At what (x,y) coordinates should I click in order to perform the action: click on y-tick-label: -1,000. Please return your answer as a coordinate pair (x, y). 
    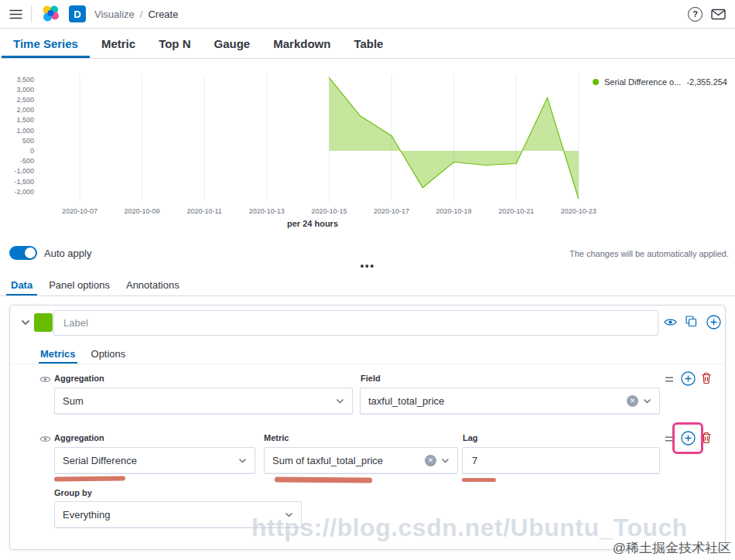
    Looking at the image, I should click on (24, 171).